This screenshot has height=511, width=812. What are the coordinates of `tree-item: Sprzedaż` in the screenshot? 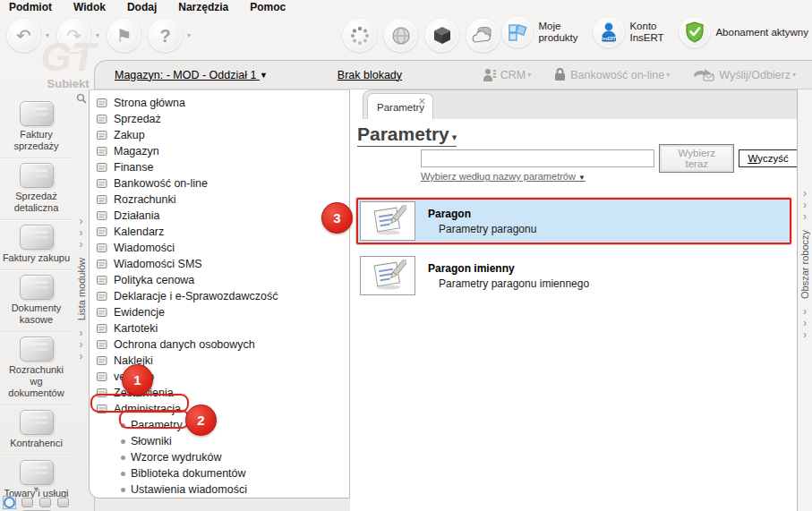 It's located at (220, 119).